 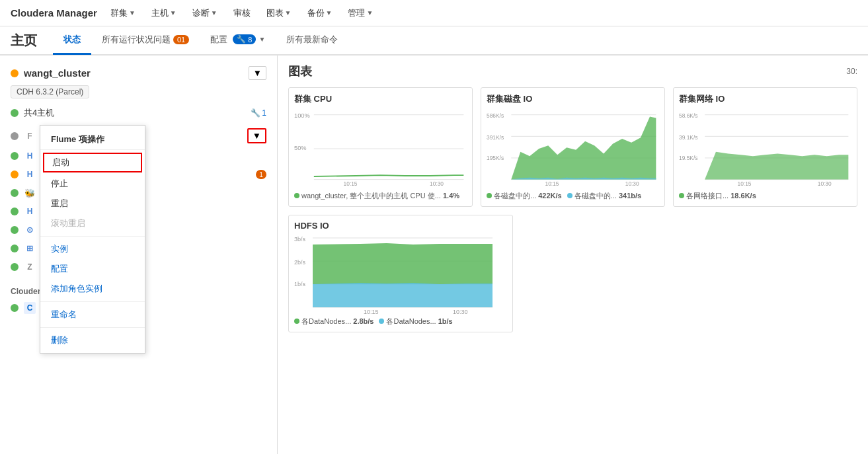 I want to click on diskio-chart-title: 群集磁盘 IO, so click(x=572, y=99).